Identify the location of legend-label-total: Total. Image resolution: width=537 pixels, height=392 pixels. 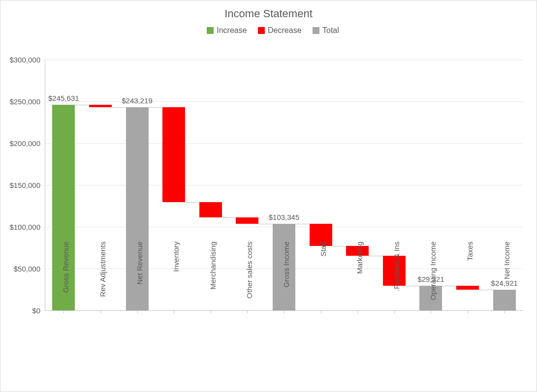
(331, 30).